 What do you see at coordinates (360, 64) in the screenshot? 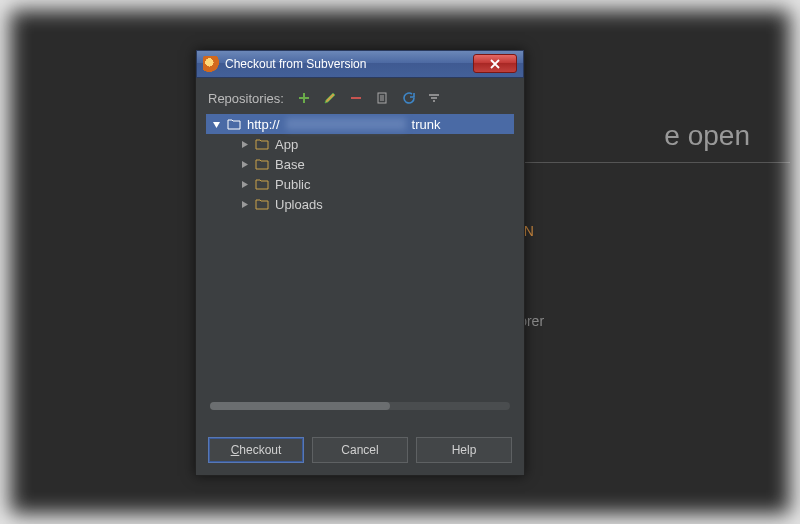
I see `dialog-titlebar: Checkout from Subversion` at bounding box center [360, 64].